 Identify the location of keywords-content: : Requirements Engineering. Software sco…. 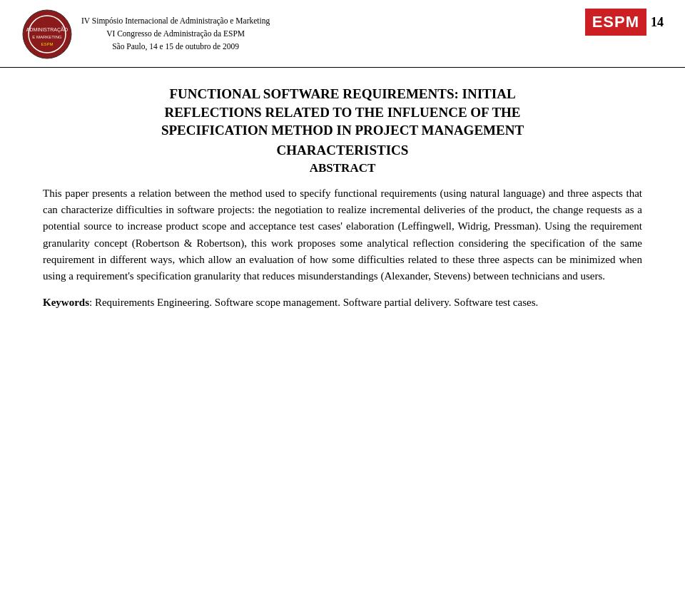
(314, 302).